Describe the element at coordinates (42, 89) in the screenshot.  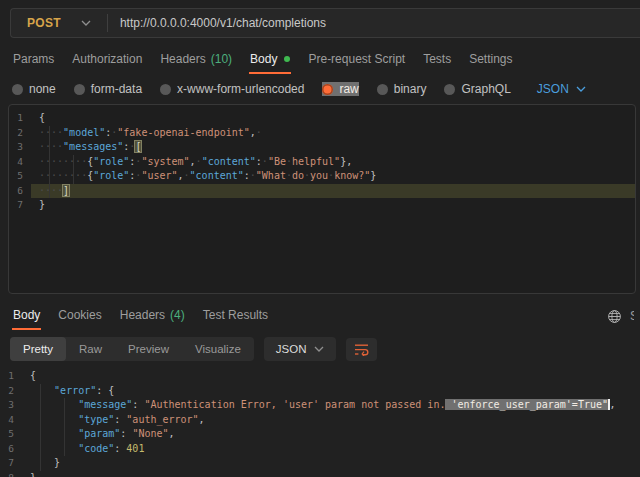
I see `body-type-label: none` at that location.